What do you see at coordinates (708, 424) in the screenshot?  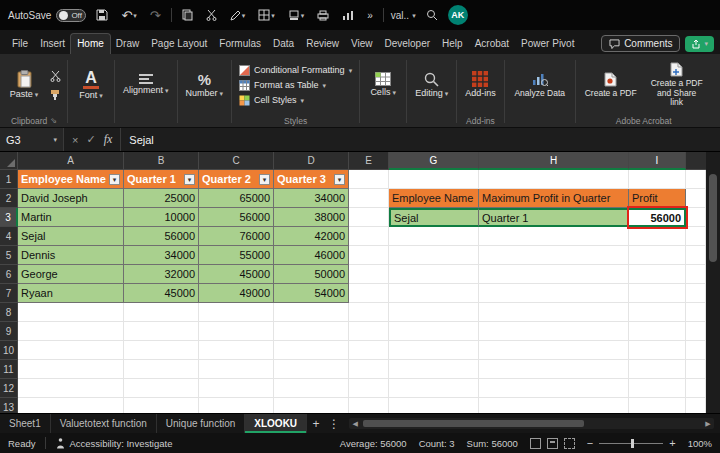 I see `scroll-right-icon: ▶` at bounding box center [708, 424].